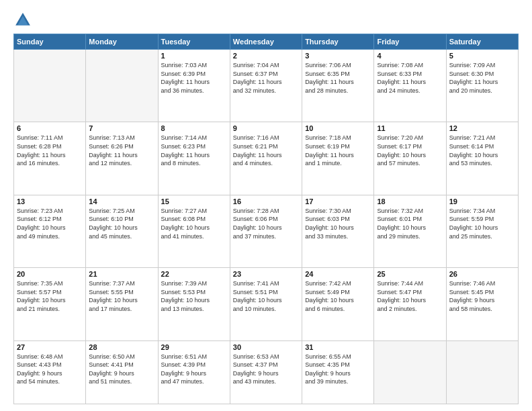  I want to click on day-number: 20, so click(50, 274).